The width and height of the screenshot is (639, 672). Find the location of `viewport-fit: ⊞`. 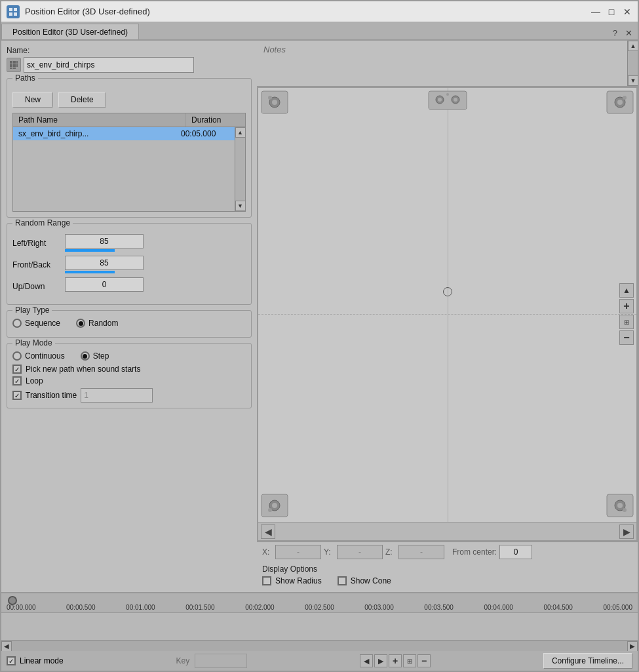

viewport-fit: ⊞ is located at coordinates (627, 322).